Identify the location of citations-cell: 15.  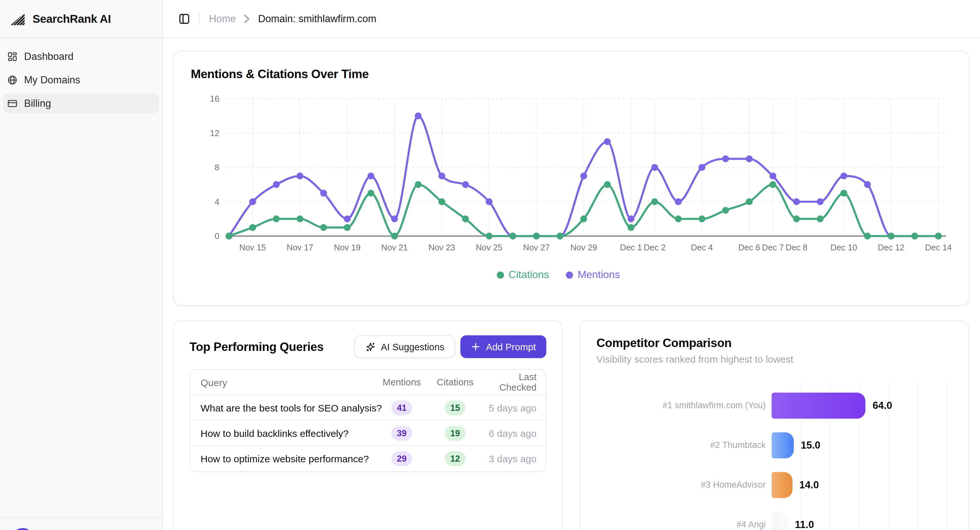
(455, 408).